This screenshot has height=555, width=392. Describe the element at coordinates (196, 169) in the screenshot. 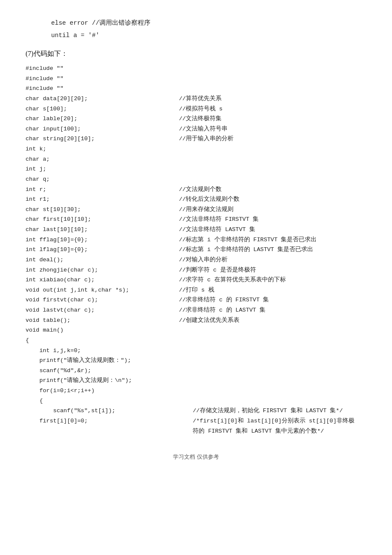

I see `code-line: int j;` at that location.